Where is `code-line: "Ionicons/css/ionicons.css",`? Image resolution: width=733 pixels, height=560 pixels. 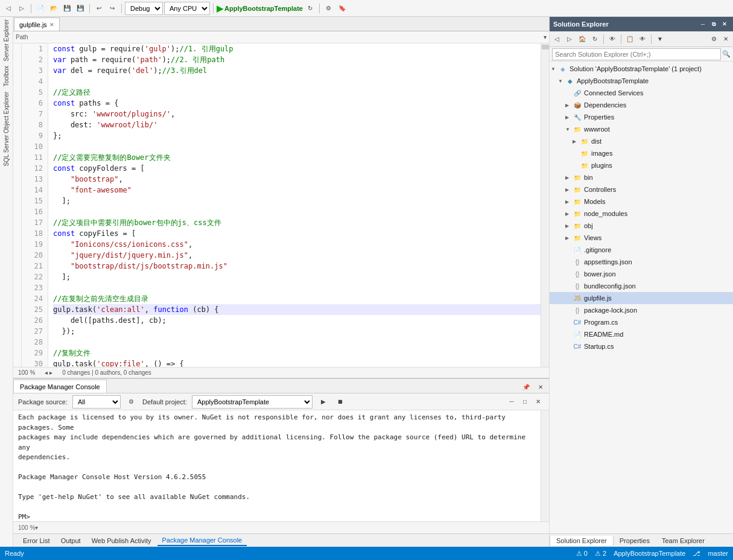
code-line: "Ionicons/css/ionicons.css", is located at coordinates (297, 244).